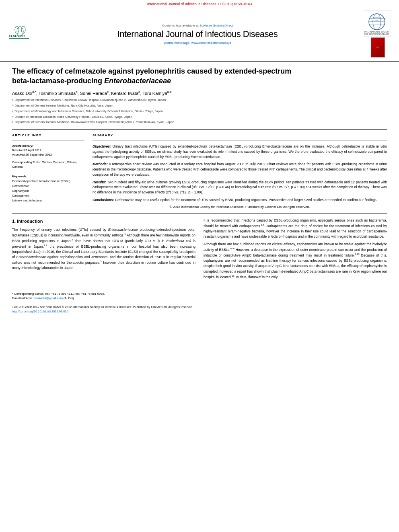 The width and height of the screenshot is (399, 532). Describe the element at coordinates (102, 146) in the screenshot. I see `objectives-label: Objectives:` at that location.